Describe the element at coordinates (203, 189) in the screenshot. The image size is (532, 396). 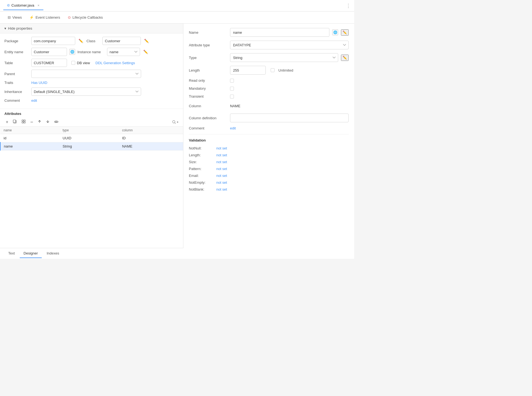
I see `not-blank-label: NotBlank:` at that location.